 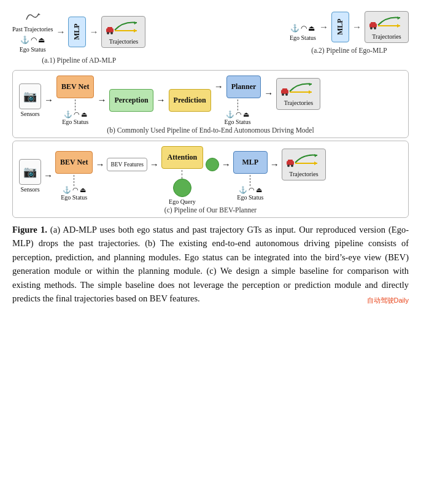 What do you see at coordinates (74, 176) in the screenshot?
I see `c-bevnet-col: BEV Net ⚓◠⏏ Ego Status` at bounding box center [74, 176].